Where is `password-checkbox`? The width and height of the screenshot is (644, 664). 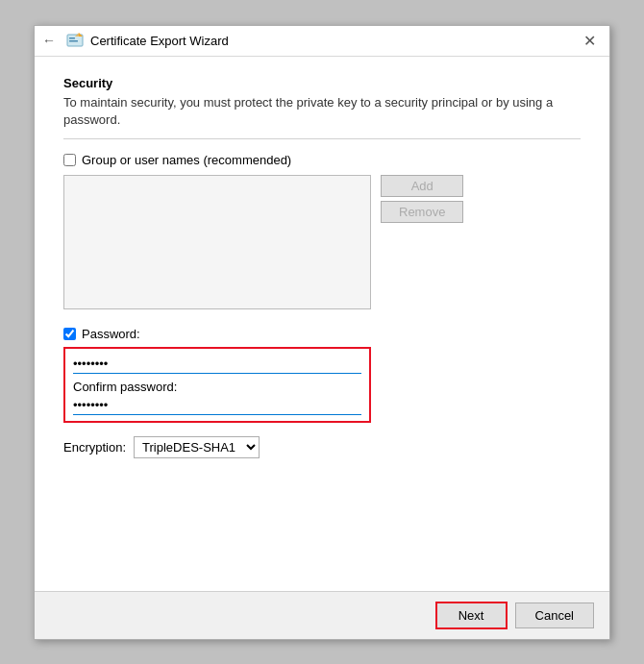
password-checkbox is located at coordinates (69, 334).